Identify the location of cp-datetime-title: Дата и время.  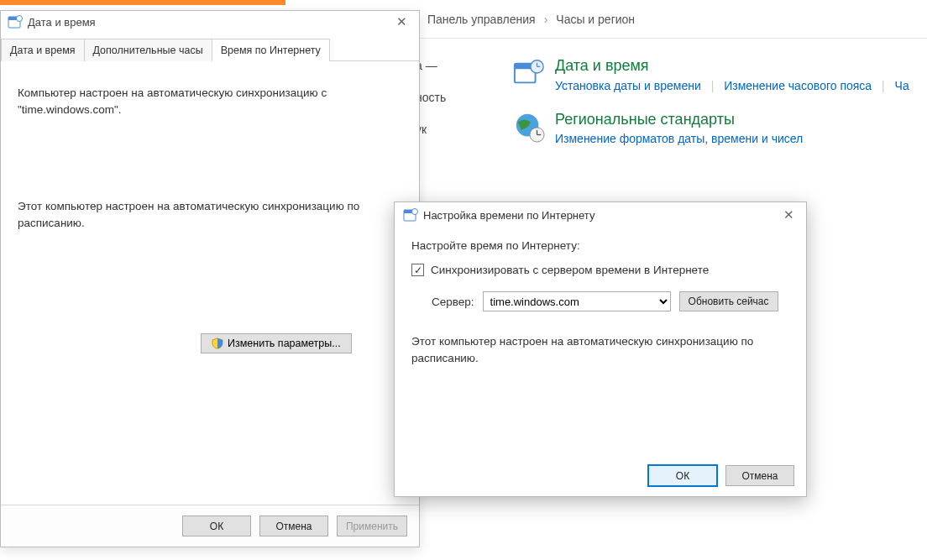
(732, 66).